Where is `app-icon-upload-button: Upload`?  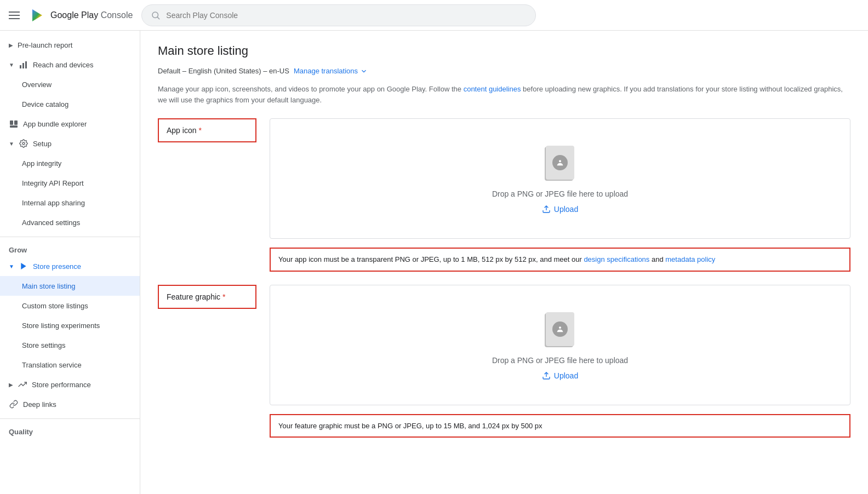 app-icon-upload-button: Upload is located at coordinates (560, 209).